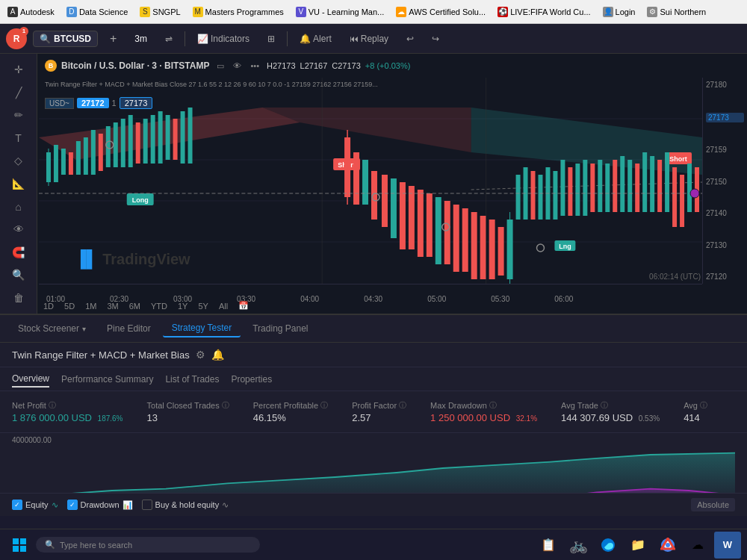 The width and height of the screenshot is (747, 560). What do you see at coordinates (192, 379) in the screenshot?
I see `subtab-list-of-trades: List of Trades` at bounding box center [192, 379].